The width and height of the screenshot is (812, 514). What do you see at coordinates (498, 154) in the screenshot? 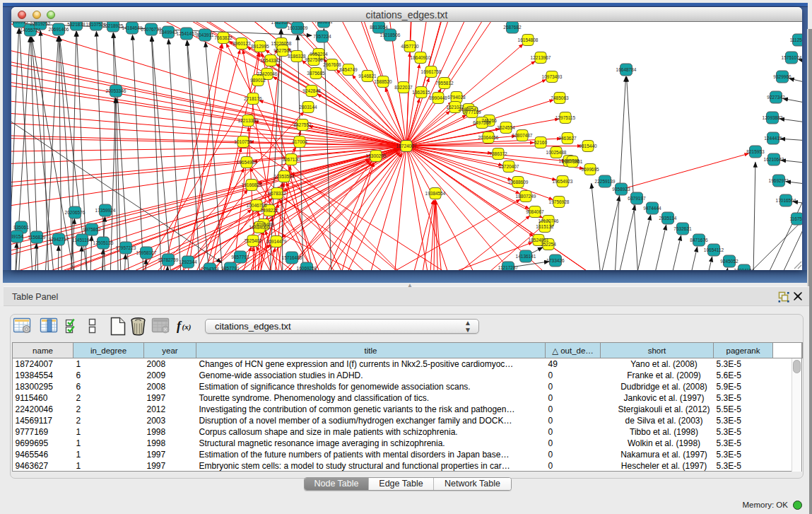
I see `svg-text: 7386372` at bounding box center [498, 154].